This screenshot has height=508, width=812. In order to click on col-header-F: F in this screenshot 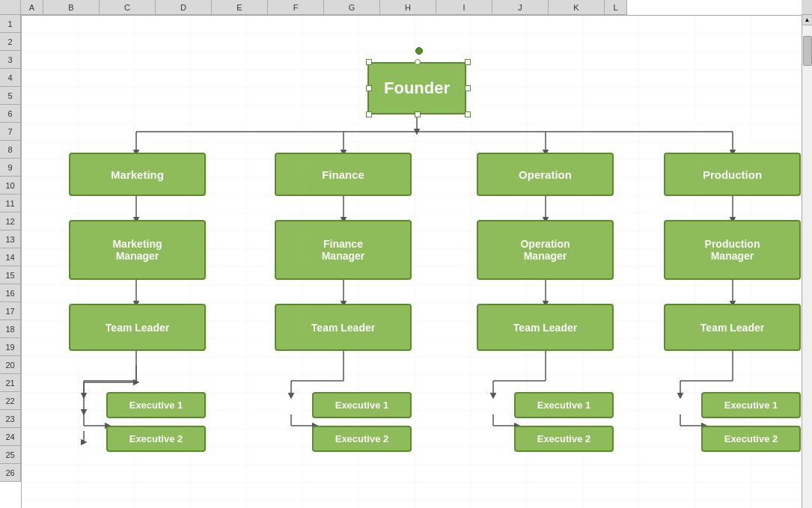, I will do `click(296, 7)`.